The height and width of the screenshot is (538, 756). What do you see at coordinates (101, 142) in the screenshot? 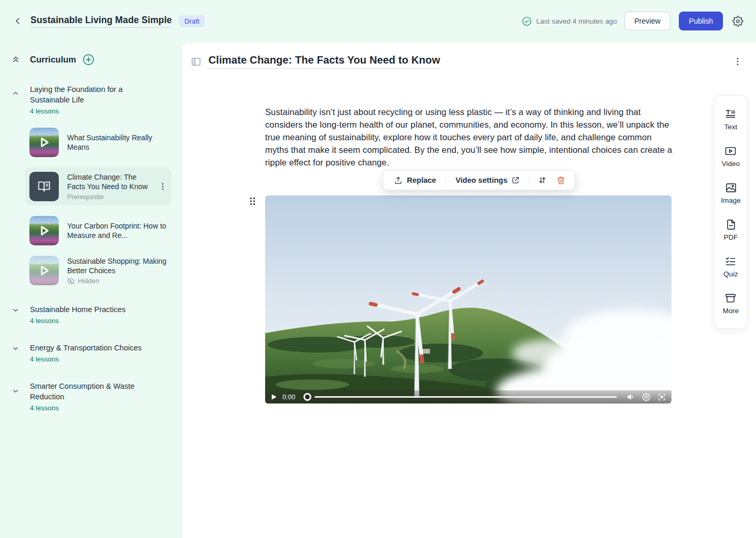
I see `lesson-item: What Sustainability Really Means` at bounding box center [101, 142].